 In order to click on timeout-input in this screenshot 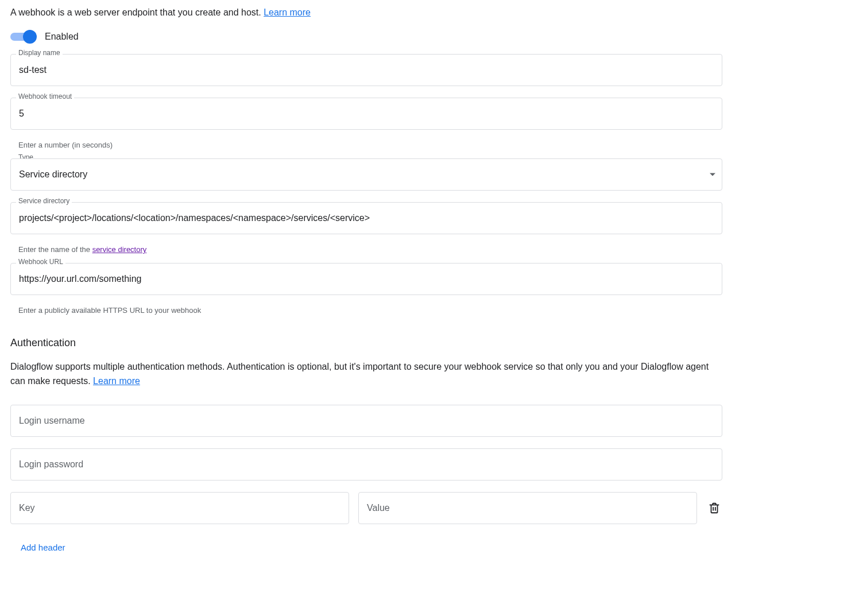, I will do `click(366, 114)`.